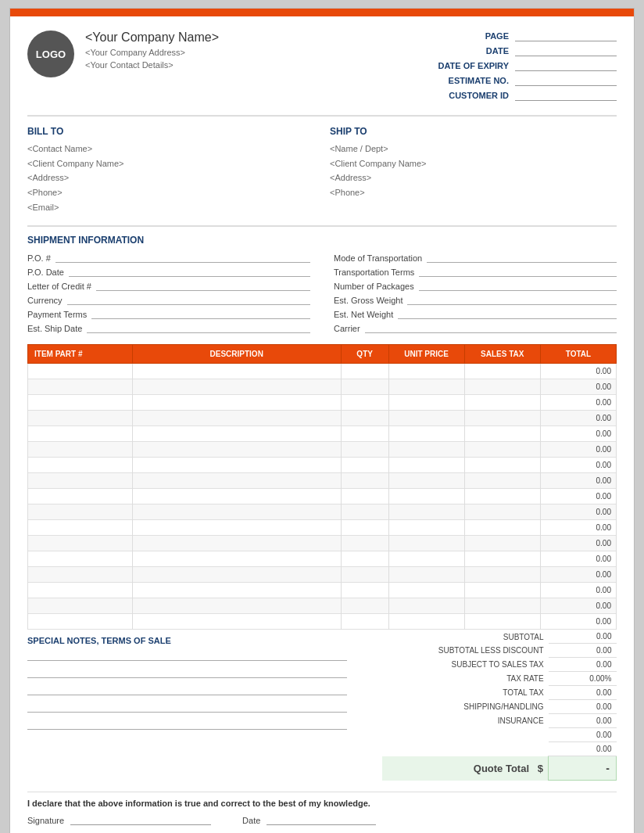 This screenshot has height=833, width=644. Describe the element at coordinates (466, 721) in the screenshot. I see `totals-label: INSURANCE` at that location.